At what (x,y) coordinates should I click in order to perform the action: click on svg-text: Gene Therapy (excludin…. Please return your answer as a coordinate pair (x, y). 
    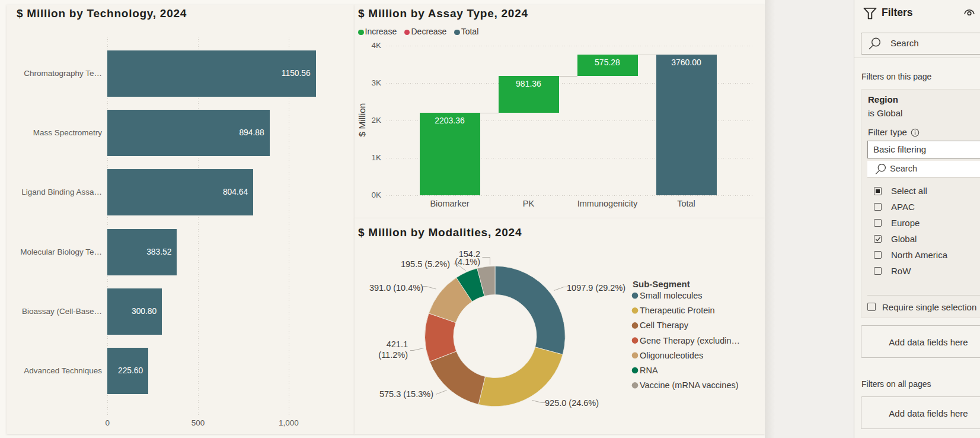
    Looking at the image, I should click on (690, 341).